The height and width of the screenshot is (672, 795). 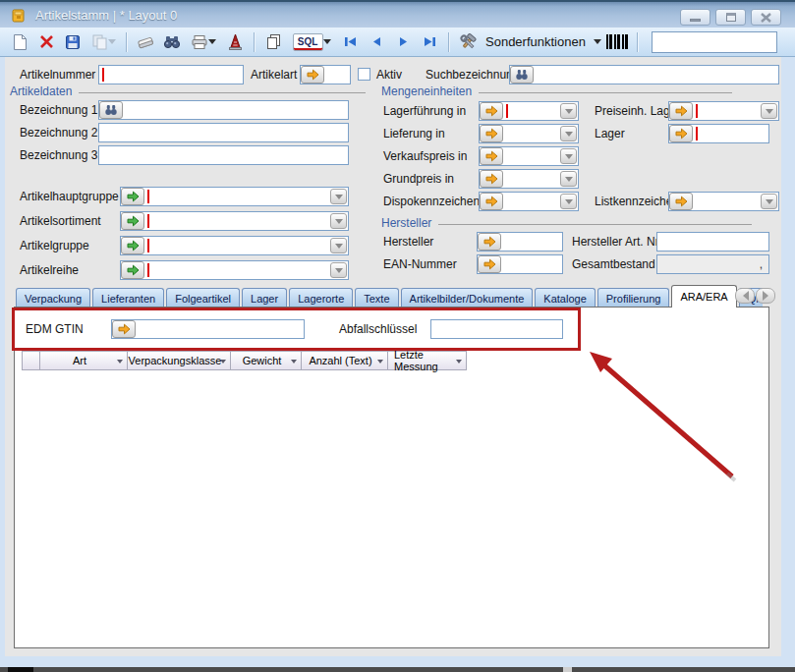 What do you see at coordinates (338, 270) in the screenshot?
I see `artikelreihe-dropdown-button` at bounding box center [338, 270].